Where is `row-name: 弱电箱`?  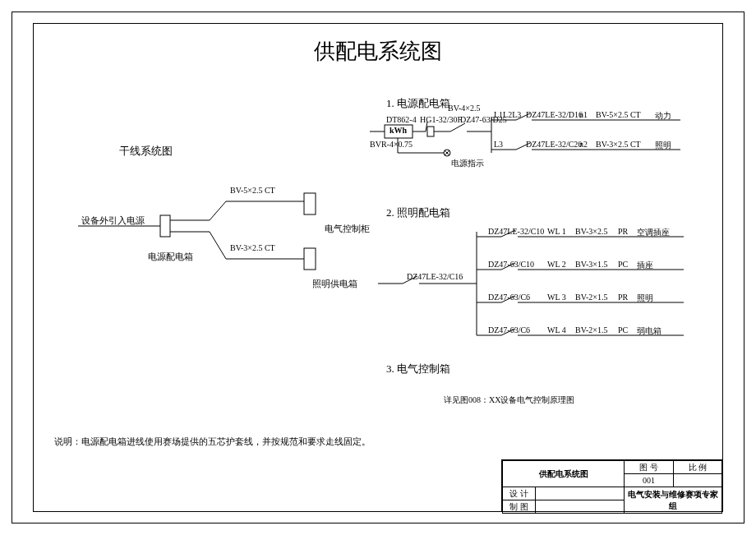
row-name: 弱电箱 is located at coordinates (649, 331).